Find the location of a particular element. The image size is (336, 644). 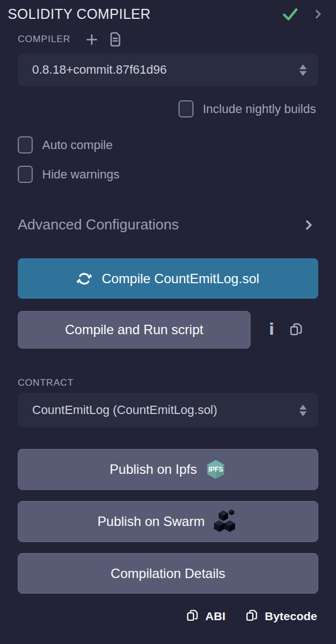

copy-artifacts-row: ABI Bytecode is located at coordinates (168, 616).